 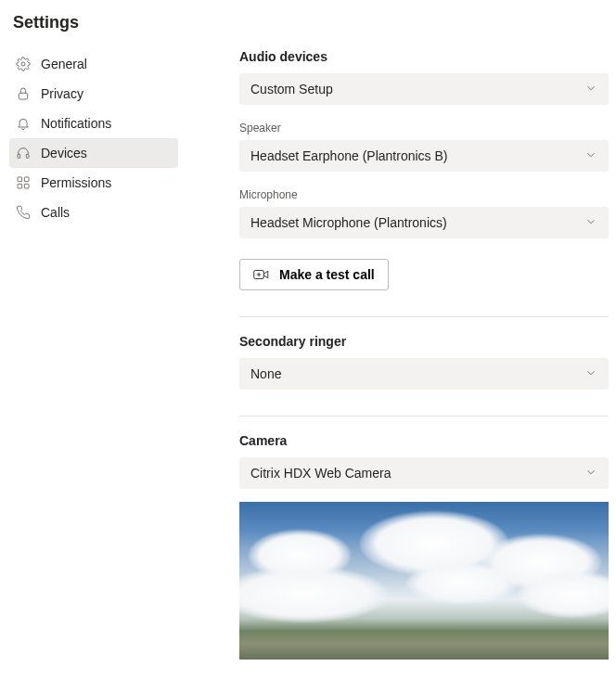 What do you see at coordinates (76, 183) in the screenshot?
I see `sidebar-item-label: Permissions` at bounding box center [76, 183].